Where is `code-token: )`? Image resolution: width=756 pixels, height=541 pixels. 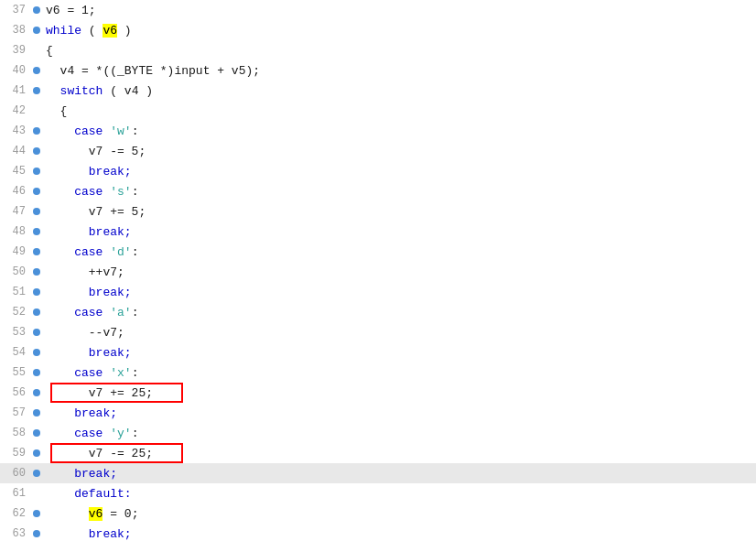
code-token: ) is located at coordinates (124, 31).